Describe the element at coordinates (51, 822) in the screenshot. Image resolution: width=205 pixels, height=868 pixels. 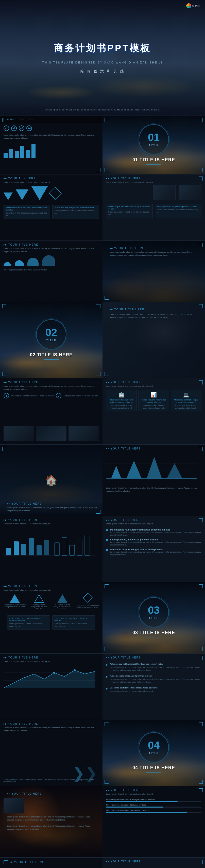
I see `panel-sunset: YOUR TITLE HERE Lorem ipsum dolor sit am…` at that location.